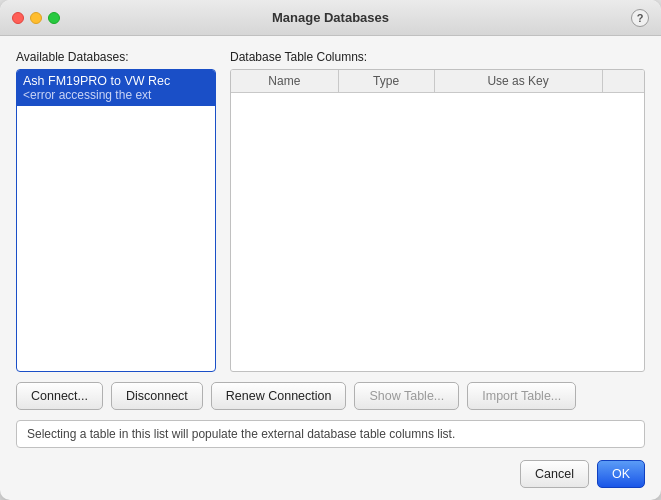 This screenshot has height=500, width=661. Describe the element at coordinates (621, 474) in the screenshot. I see `ok-button: OK` at that location.